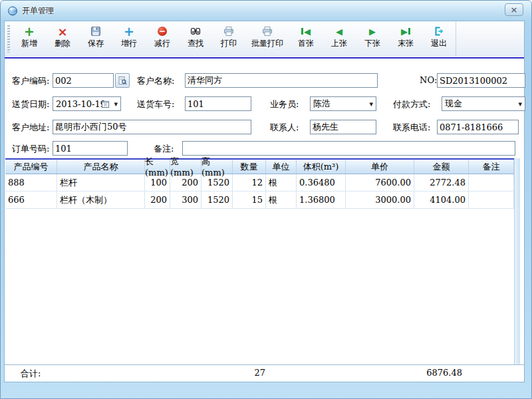  What do you see at coordinates (348, 148) in the screenshot?
I see `remark-input` at bounding box center [348, 148].